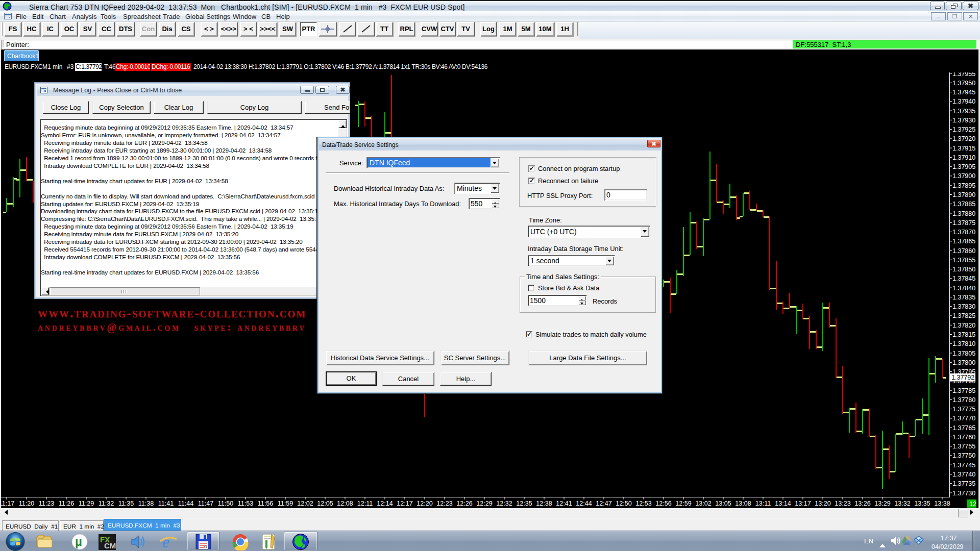 The width and height of the screenshot is (980, 551). What do you see at coordinates (964, 354) in the screenshot?
I see `svg-text: 1.37805` at bounding box center [964, 354].